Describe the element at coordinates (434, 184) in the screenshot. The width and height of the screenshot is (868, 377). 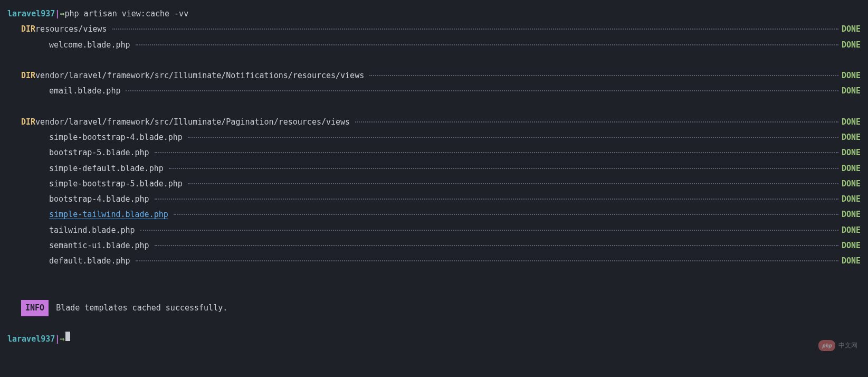
I see `file-row: simple-bootstrap-5.blade.phpDONE` at that location.